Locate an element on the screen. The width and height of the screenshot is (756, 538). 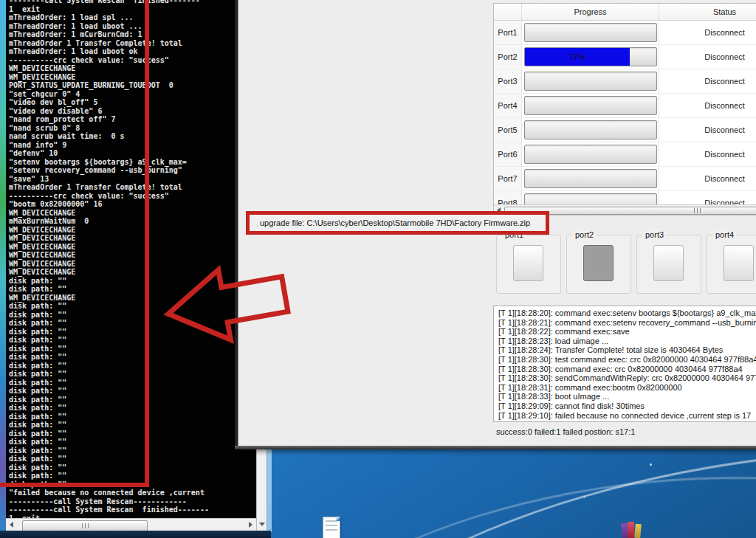
port-groupbox: port1 is located at coordinates (529, 264).